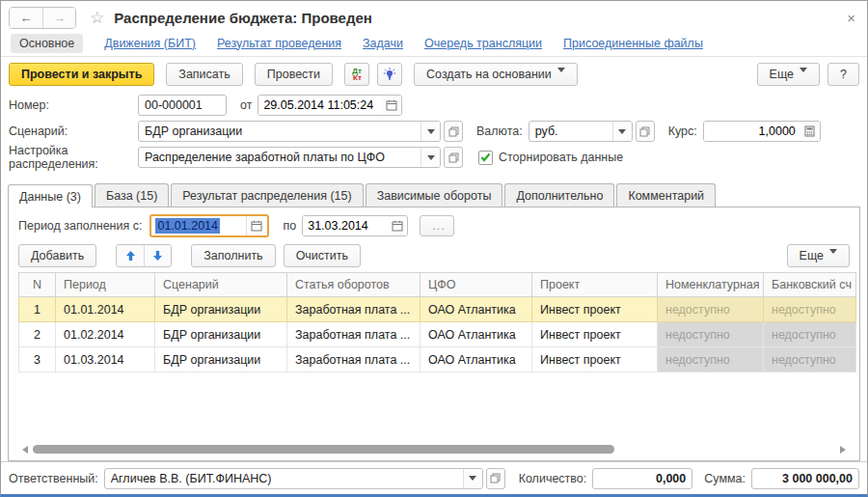  What do you see at coordinates (58, 256) in the screenshot?
I see `add-row-button: Добавить` at bounding box center [58, 256].